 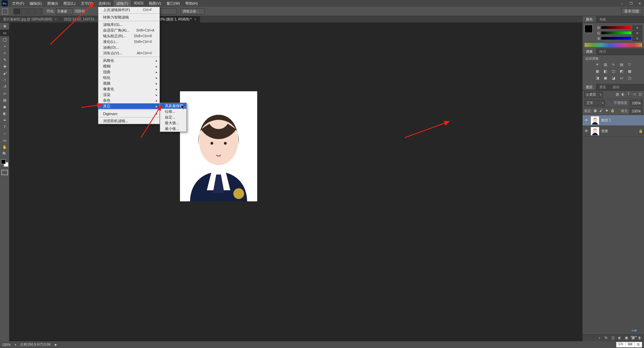 What do you see at coordinates (629, 95) in the screenshot?
I see `filter-type-icon: T` at bounding box center [629, 95].